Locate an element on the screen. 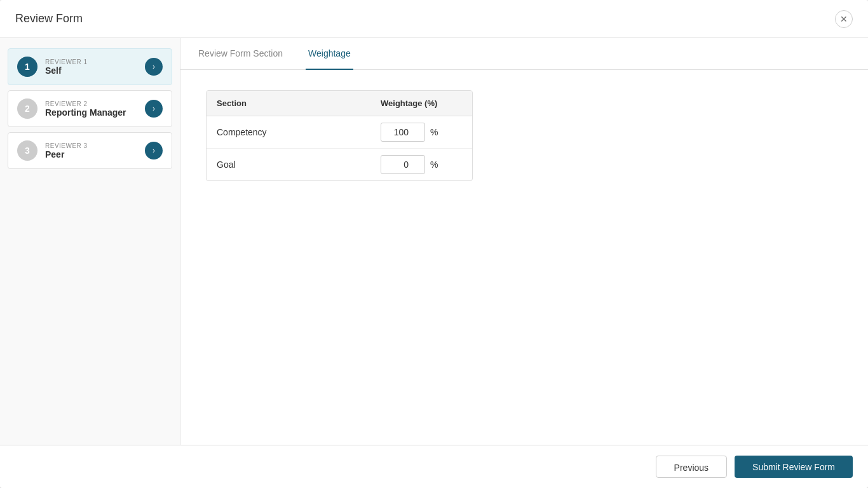  reviewer-1-label: REVIEWER 1 is located at coordinates (95, 62).